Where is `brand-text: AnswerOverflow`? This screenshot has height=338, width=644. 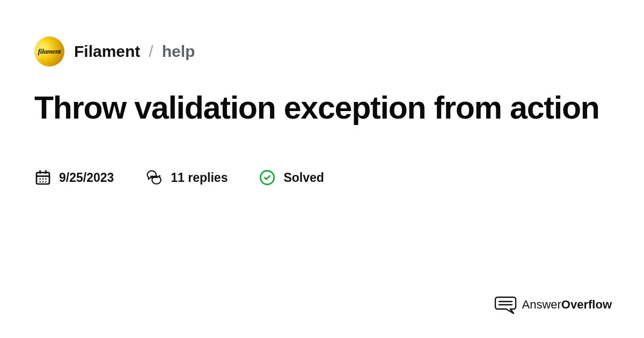 brand-text: AnswerOverflow is located at coordinates (567, 305).